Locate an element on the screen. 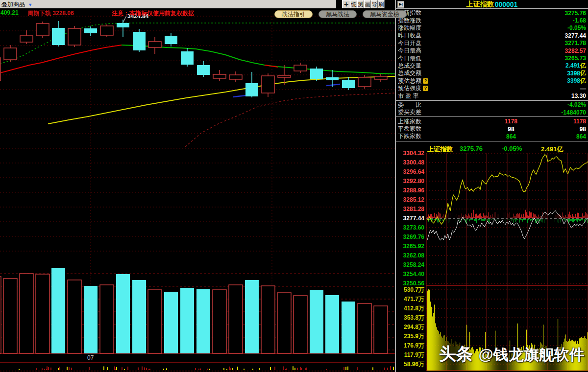  toolbar-button-3: 画 is located at coordinates (368, 4).